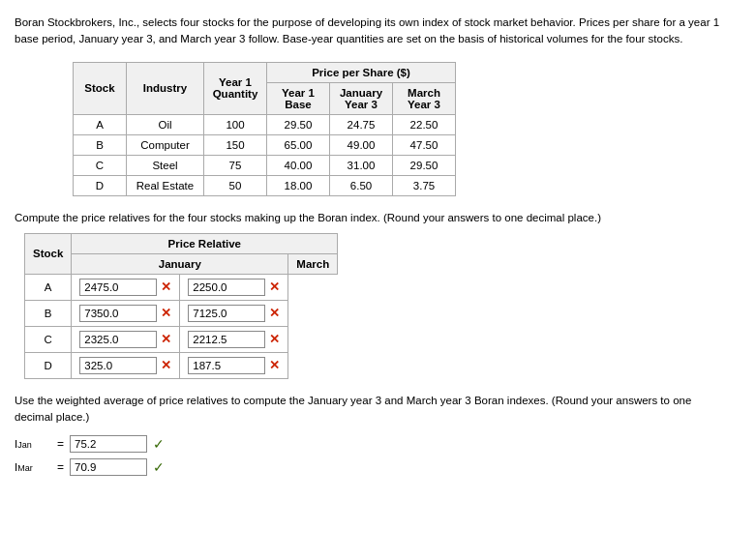 The height and width of the screenshot is (559, 756). What do you see at coordinates (166, 124) in the screenshot?
I see `cell-industry: Oil` at bounding box center [166, 124].